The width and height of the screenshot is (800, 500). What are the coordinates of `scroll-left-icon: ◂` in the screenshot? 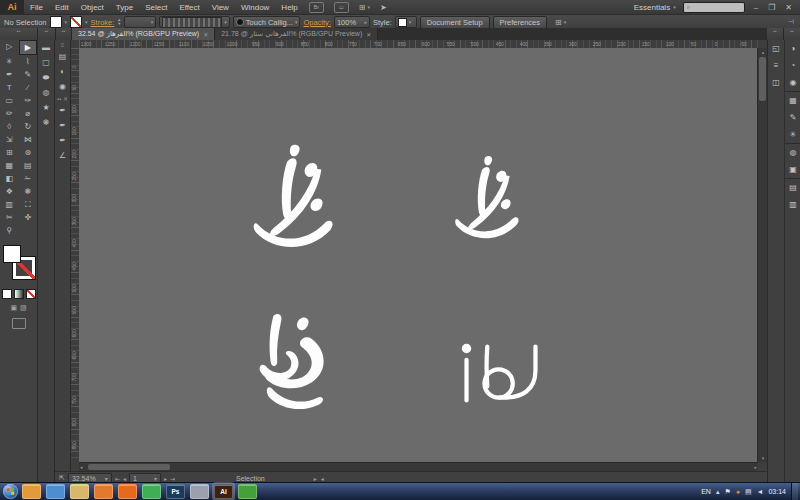 It's located at (82, 467).